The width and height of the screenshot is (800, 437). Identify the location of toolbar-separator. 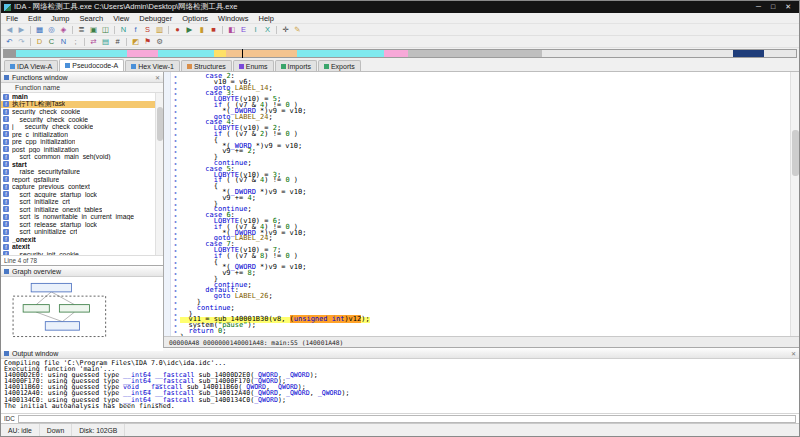
(114, 30).